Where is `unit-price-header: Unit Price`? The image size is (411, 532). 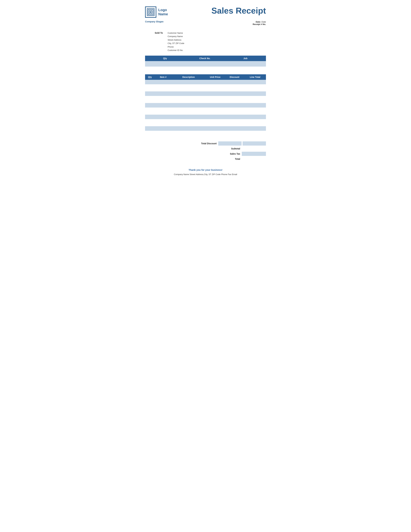
unit-price-header: Unit Price is located at coordinates (215, 77).